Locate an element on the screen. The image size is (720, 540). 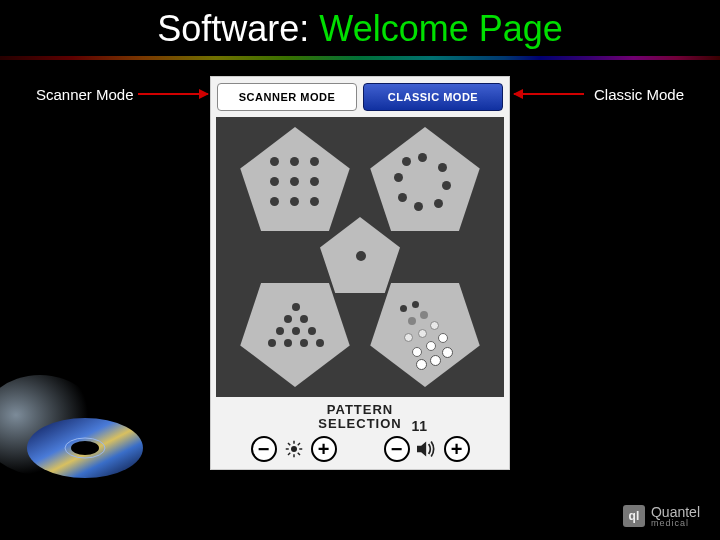
pattern-label-line1: PATTERN is located at coordinates (360, 410).